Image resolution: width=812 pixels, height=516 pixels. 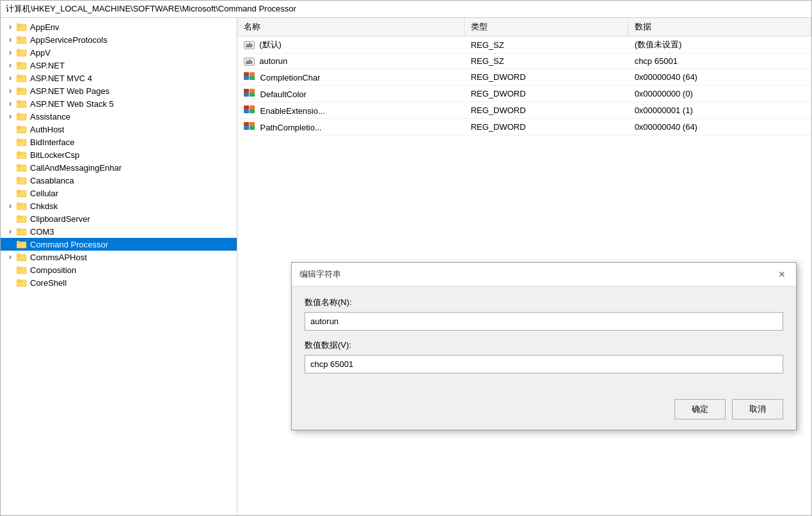 I want to click on tree-item-callandmessagingenhar: CallAndMessagingEnhar, so click(x=119, y=168).